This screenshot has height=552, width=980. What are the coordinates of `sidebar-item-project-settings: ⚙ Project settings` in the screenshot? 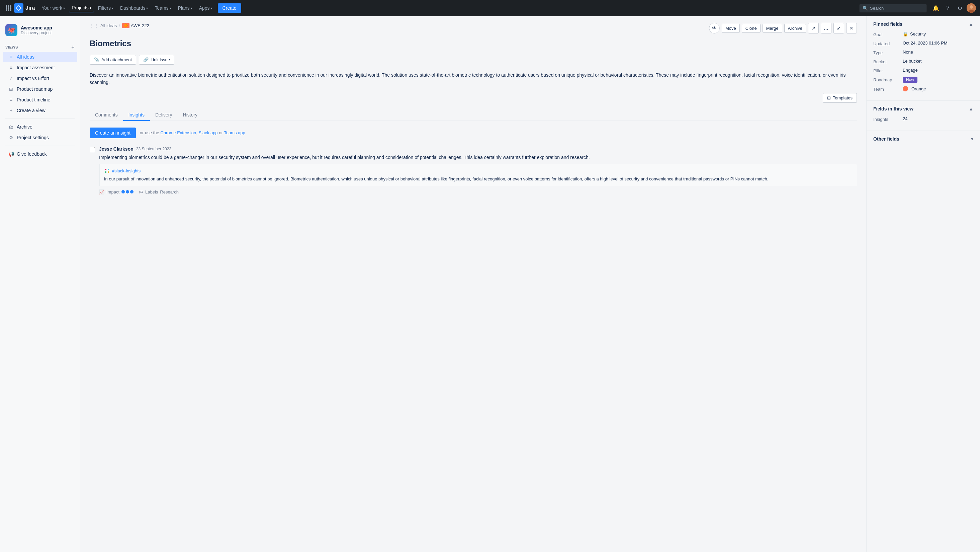 It's located at (40, 138).